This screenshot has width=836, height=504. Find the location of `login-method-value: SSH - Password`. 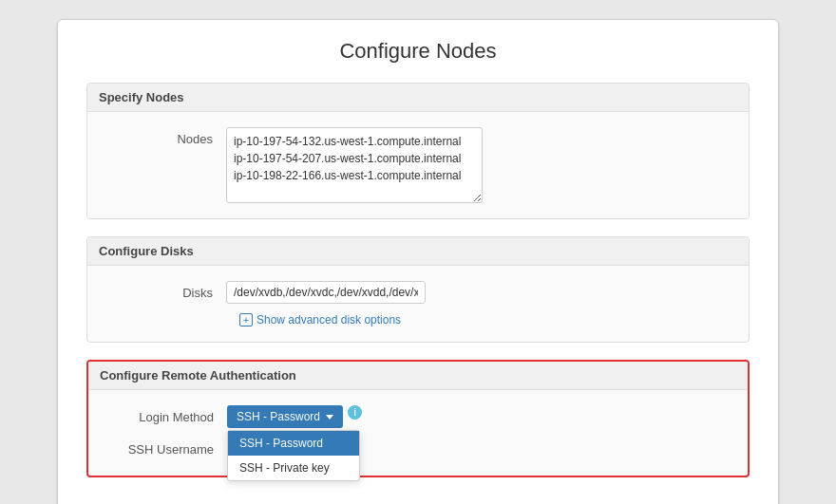

login-method-value: SSH - Password is located at coordinates (278, 417).